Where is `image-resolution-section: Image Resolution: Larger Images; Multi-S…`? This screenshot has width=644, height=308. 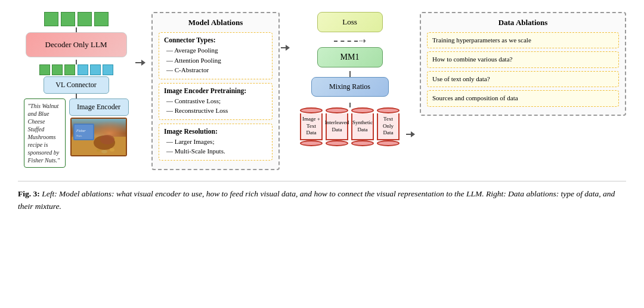 image-resolution-section: Image Resolution: Larger Images; Multi-S… is located at coordinates (216, 142).